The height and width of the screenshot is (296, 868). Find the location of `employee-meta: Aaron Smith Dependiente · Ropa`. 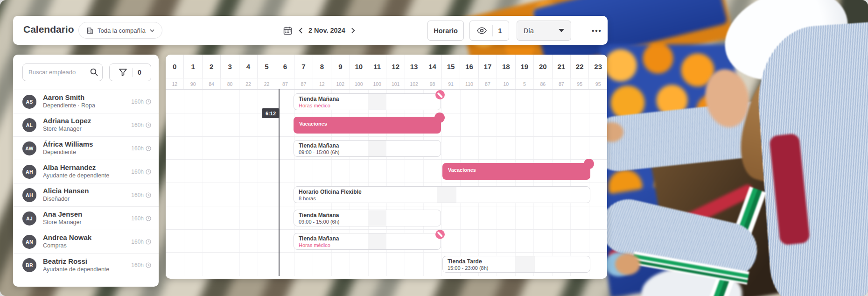

employee-meta: Aaron Smith Dependiente · Ropa is located at coordinates (87, 101).